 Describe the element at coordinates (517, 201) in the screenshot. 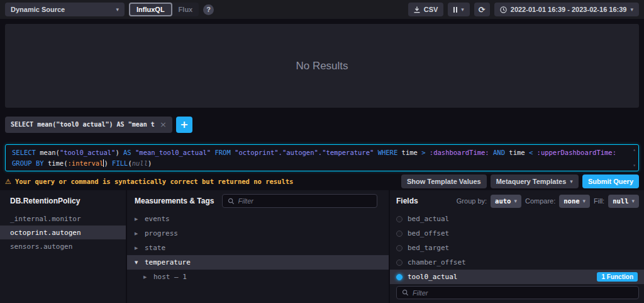

I see `fields-header-row: Fields Group by: auto ▾ Compare: none ▾ …` at that location.